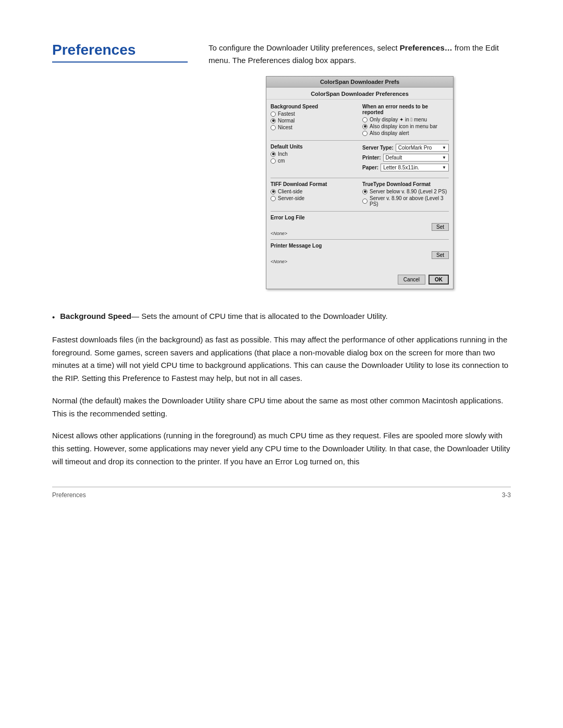  Describe the element at coordinates (406, 148) in the screenshot. I see `server-type-row: Server Type: ColorMark Pro ▼` at that location.